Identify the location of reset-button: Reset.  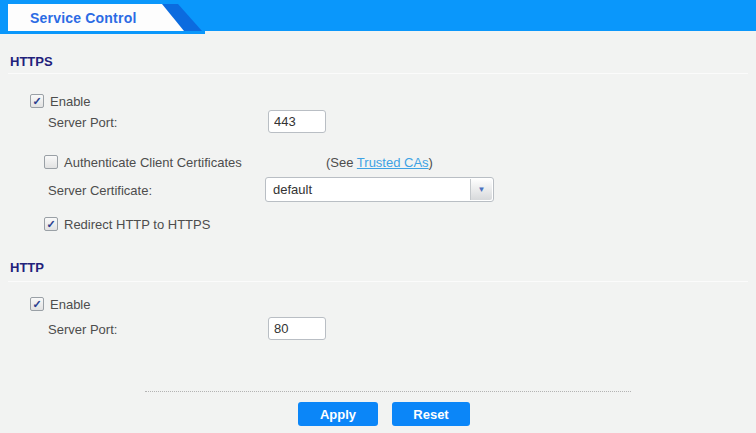
(431, 414).